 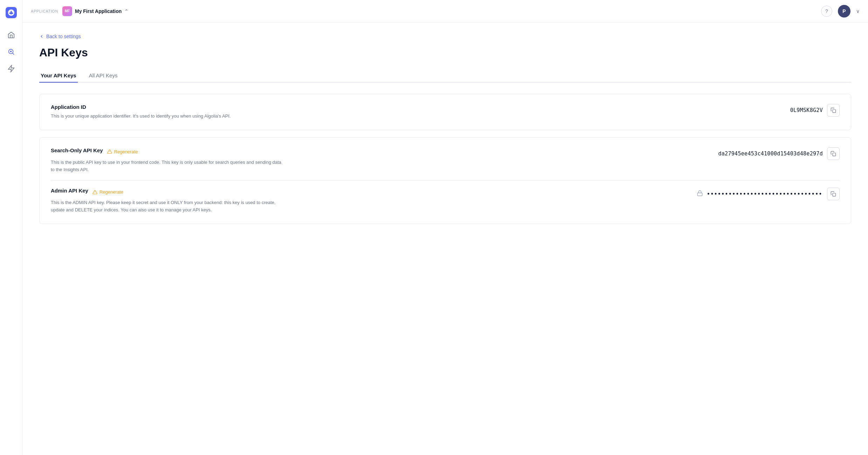 What do you see at coordinates (415, 107) in the screenshot?
I see `application-id-title: Application ID` at bounding box center [415, 107].